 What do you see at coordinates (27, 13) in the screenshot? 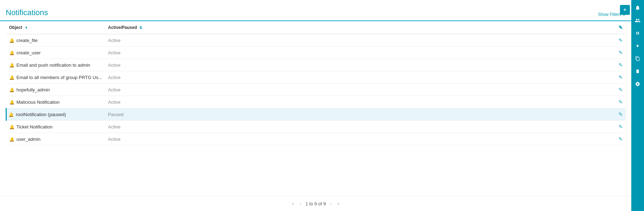
I see `page-title: Notifications` at bounding box center [27, 13].